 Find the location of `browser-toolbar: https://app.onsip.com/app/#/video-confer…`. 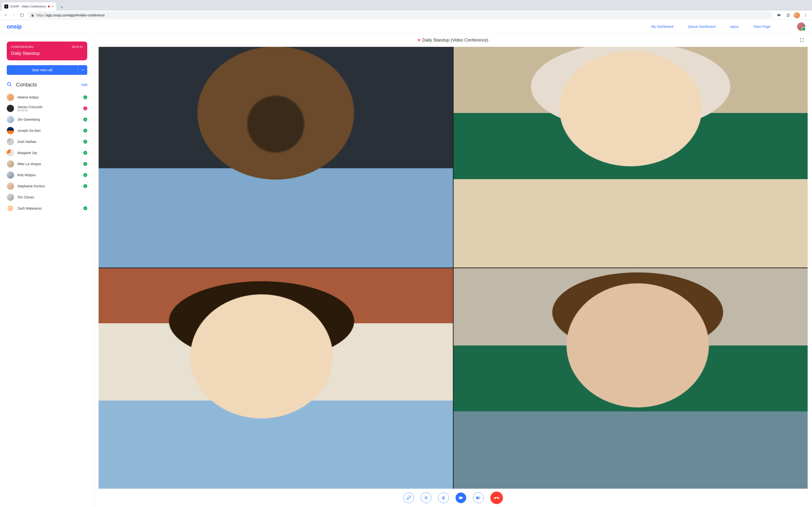

browser-toolbar: https://app.onsip.com/app/#/video-confer… is located at coordinates (406, 15).